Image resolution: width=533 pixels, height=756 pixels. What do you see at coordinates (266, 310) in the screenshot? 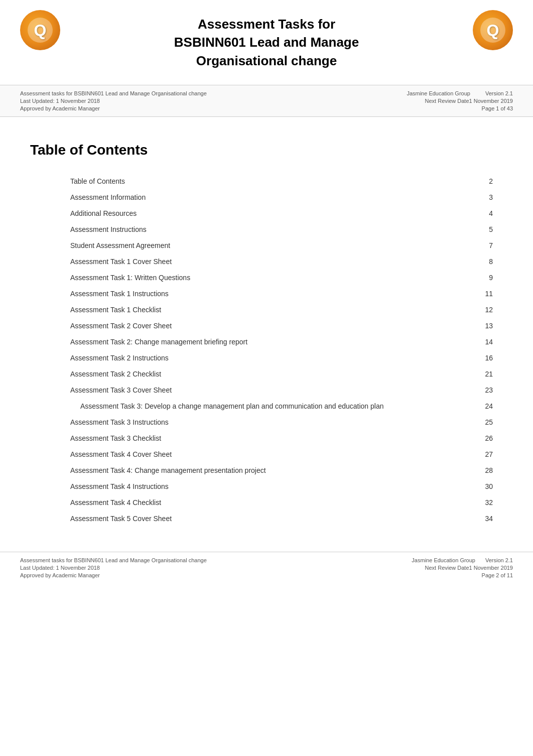
I see `toc-row: Assessment Task 1 Checklist12` at bounding box center [266, 310].